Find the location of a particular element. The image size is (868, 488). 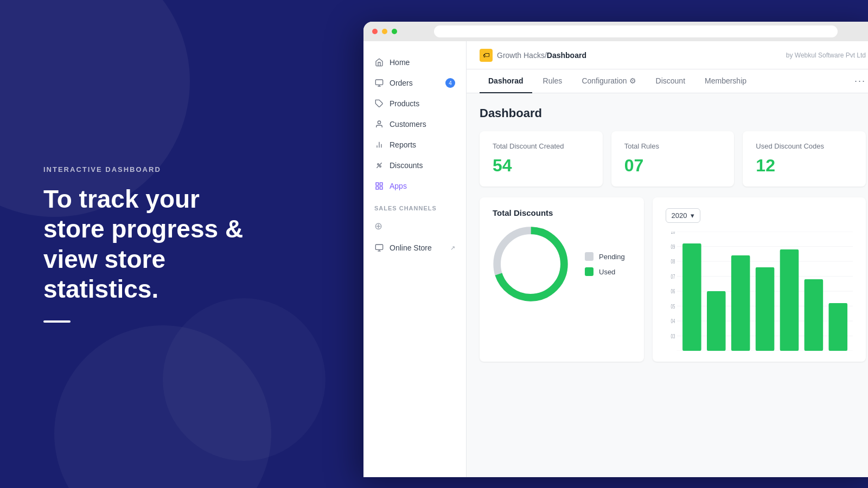

sales-channels-section-title: SALES CHANNELS is located at coordinates (414, 206).